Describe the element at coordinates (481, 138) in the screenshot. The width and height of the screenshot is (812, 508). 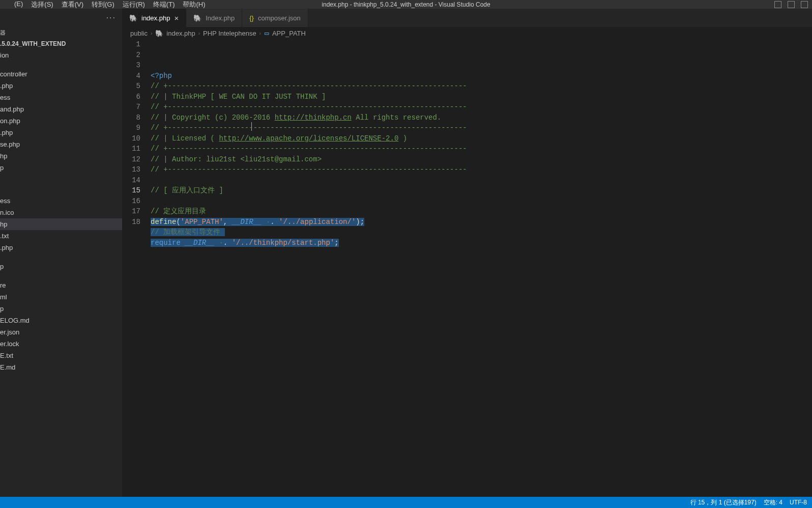
I see `code-line: // | Licensed ( http://www.apache.org/li…` at that location.